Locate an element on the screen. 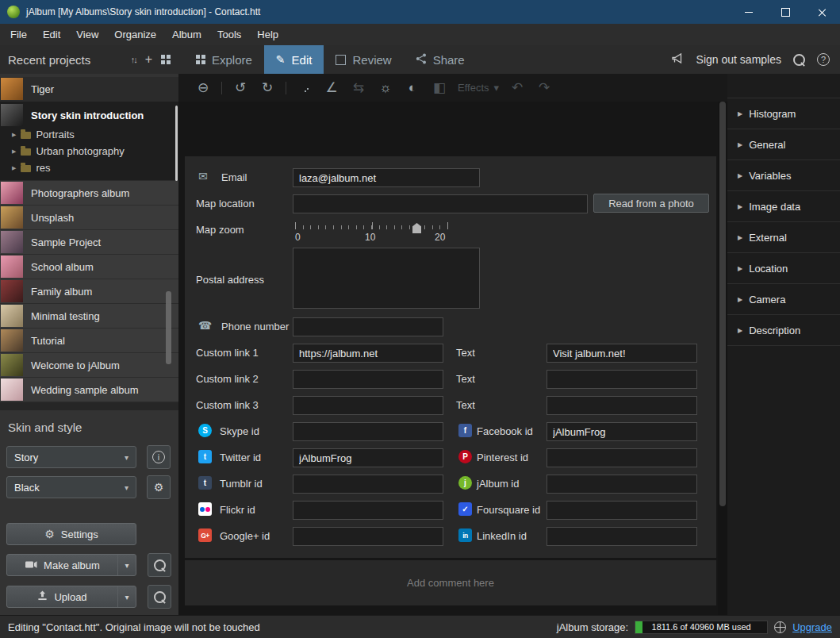  contrast-icon: ◐ is located at coordinates (412, 88).